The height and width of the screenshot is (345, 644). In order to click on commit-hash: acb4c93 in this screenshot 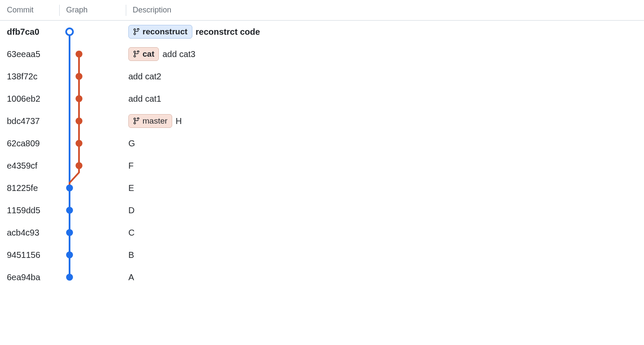, I will do `click(30, 233)`.